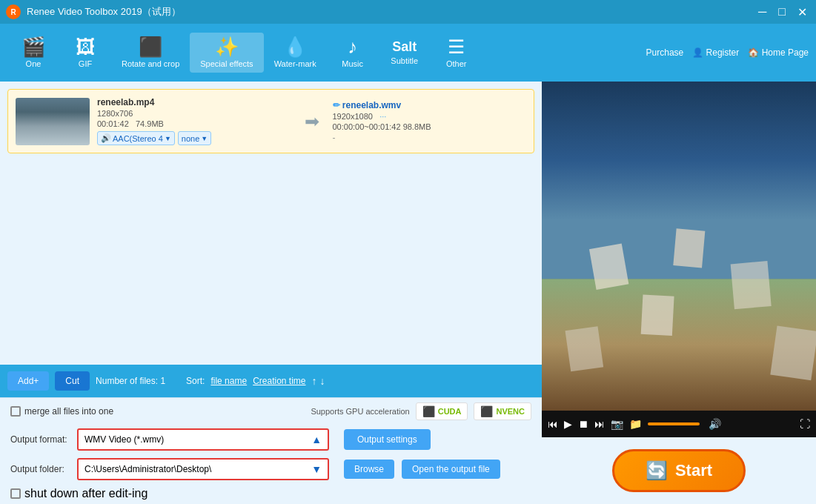  What do you see at coordinates (451, 469) in the screenshot?
I see `open-output-button: Open the output file` at bounding box center [451, 469].